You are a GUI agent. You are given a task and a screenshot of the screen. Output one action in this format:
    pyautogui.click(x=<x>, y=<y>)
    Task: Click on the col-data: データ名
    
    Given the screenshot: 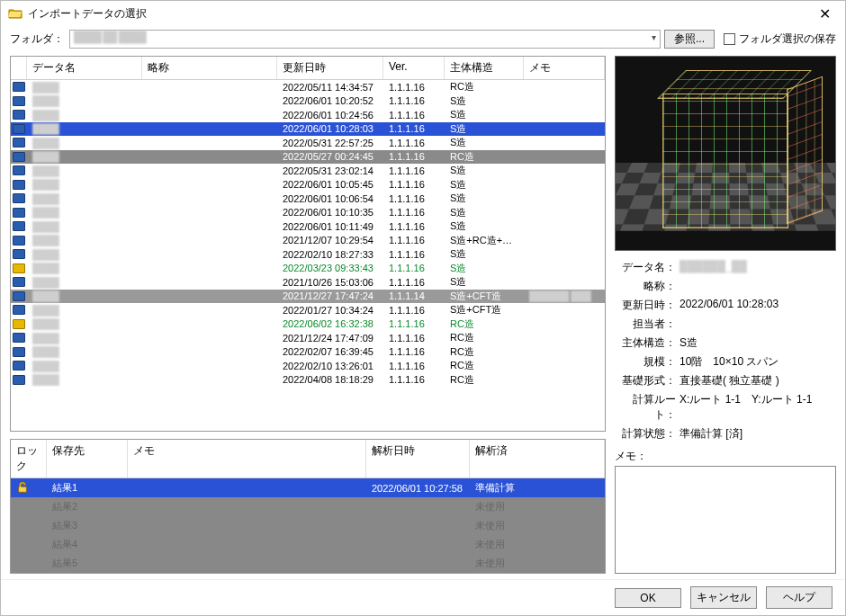 What is the action you would take?
    pyautogui.click(x=85, y=68)
    